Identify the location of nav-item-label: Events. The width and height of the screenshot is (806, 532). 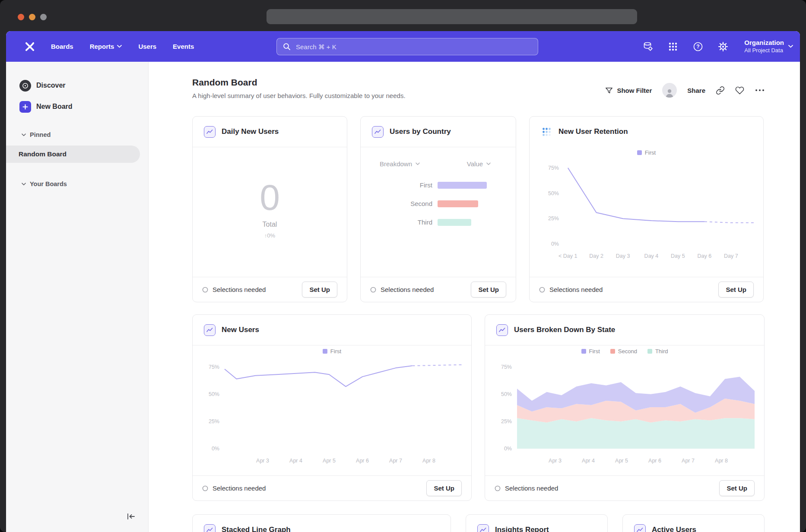
(183, 47).